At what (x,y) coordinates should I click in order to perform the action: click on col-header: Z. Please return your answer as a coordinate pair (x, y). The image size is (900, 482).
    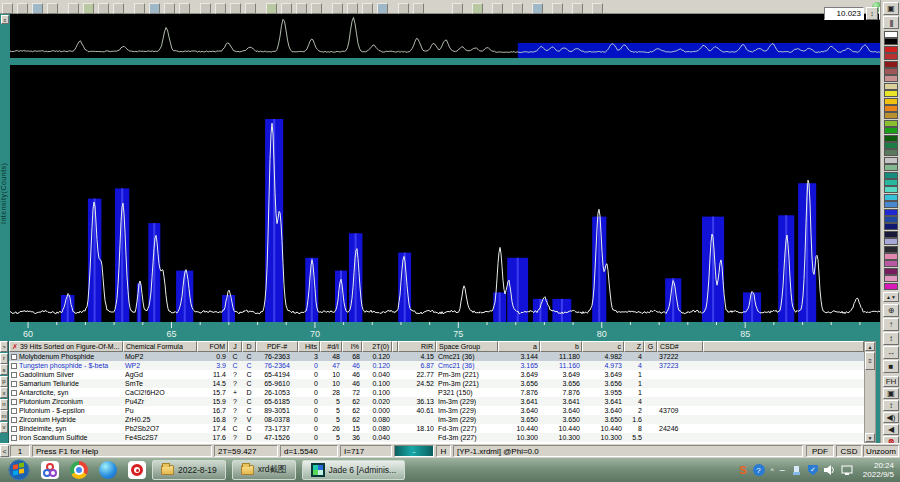
    Looking at the image, I should click on (634, 346).